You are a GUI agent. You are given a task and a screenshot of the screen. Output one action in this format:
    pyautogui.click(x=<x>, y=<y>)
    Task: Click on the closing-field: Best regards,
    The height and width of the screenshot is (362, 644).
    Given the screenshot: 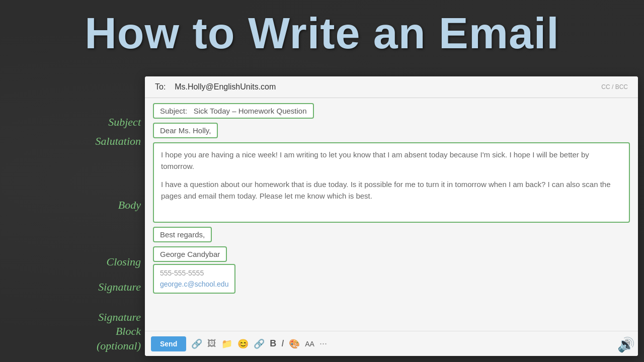 What is the action you would take?
    pyautogui.click(x=182, y=234)
    